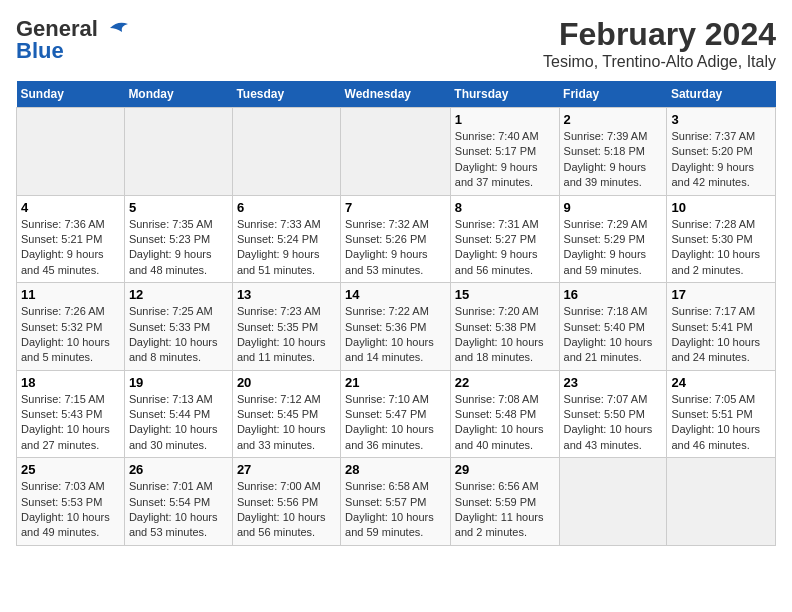 The image size is (792, 612). I want to click on column-headers: SundayMondayTuesdayWednesdayThursdayFrid…, so click(396, 94).